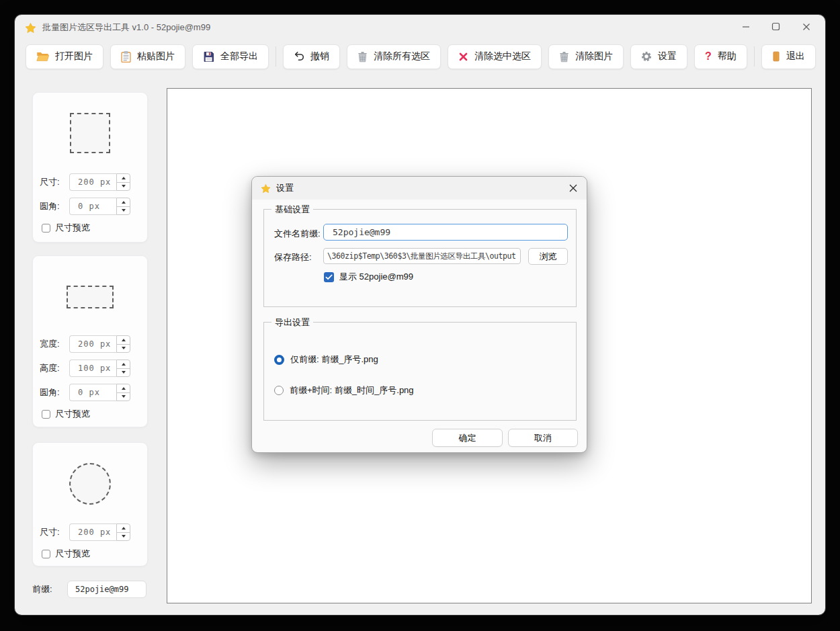 The image size is (840, 631). What do you see at coordinates (93, 392) in the screenshot?
I see `rect-radius-input` at bounding box center [93, 392].